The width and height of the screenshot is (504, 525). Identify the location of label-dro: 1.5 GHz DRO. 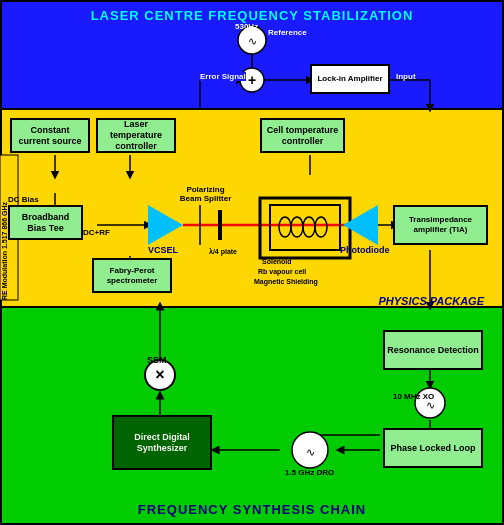
(310, 472).